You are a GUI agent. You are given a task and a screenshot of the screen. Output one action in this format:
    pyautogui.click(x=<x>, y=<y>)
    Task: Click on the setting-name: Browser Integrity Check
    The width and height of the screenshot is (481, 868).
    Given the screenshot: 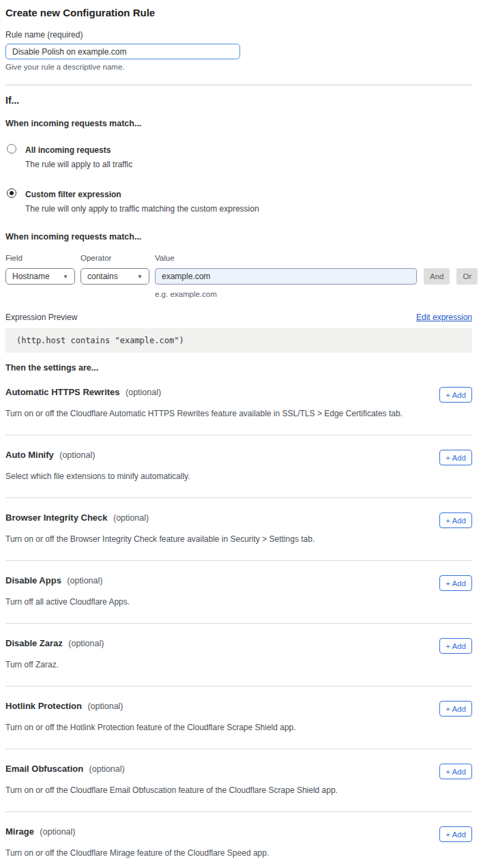 What is the action you would take?
    pyautogui.click(x=57, y=517)
    